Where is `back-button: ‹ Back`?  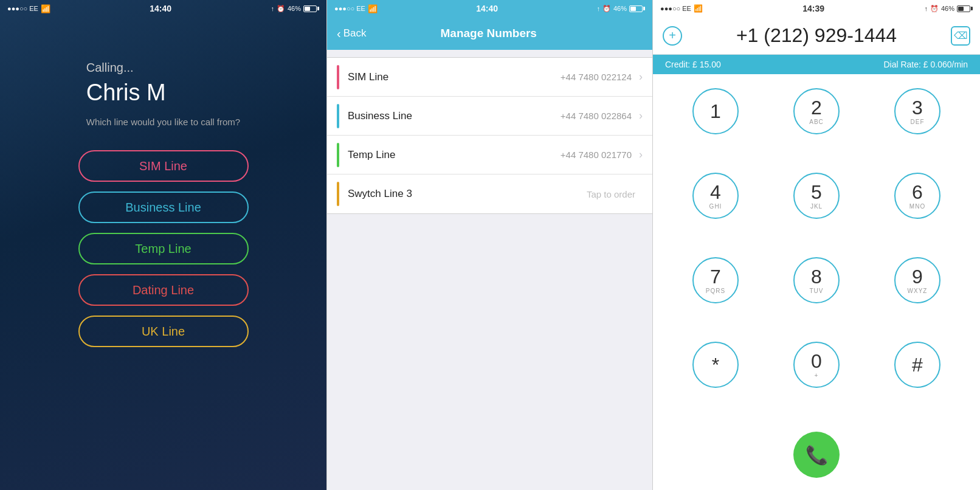 back-button: ‹ Back is located at coordinates (351, 34).